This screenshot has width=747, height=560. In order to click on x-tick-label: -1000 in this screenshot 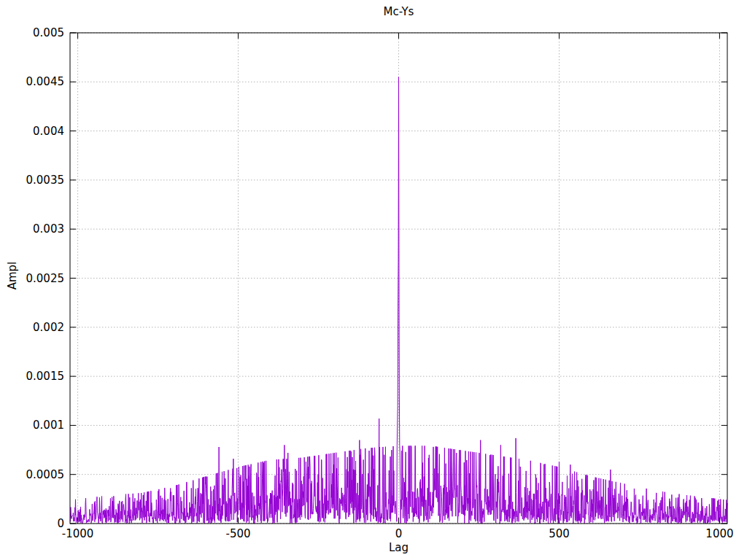, I will do `click(78, 534)`.